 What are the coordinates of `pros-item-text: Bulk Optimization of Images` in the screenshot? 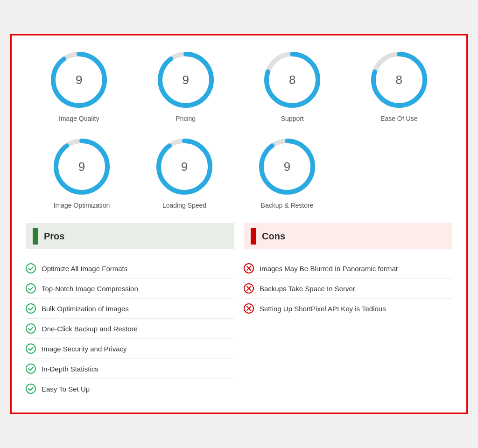 It's located at (85, 309).